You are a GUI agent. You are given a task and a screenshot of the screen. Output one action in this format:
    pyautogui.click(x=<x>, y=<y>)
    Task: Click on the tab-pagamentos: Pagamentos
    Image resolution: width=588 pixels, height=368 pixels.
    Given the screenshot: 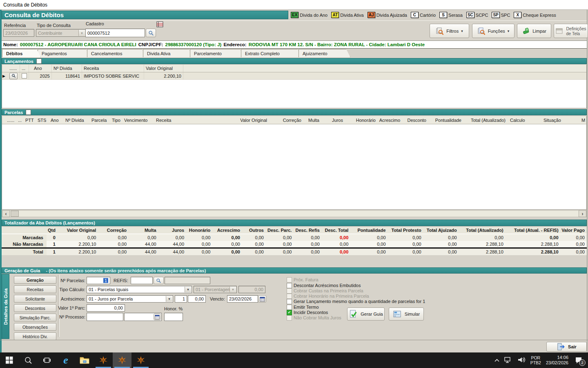 What is the action you would take?
    pyautogui.click(x=64, y=53)
    